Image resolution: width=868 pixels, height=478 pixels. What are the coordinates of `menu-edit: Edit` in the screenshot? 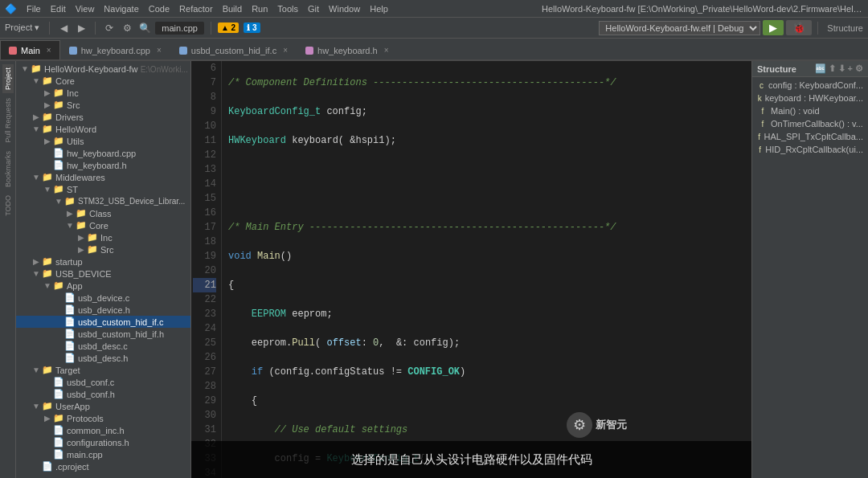 It's located at (58, 9).